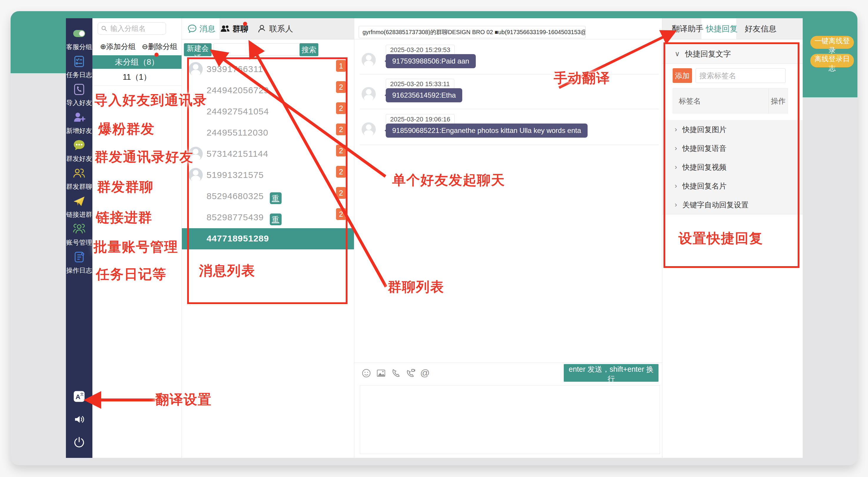  What do you see at coordinates (79, 243) in the screenshot?
I see `sidebar-item-label: 账号管理` at bounding box center [79, 243].